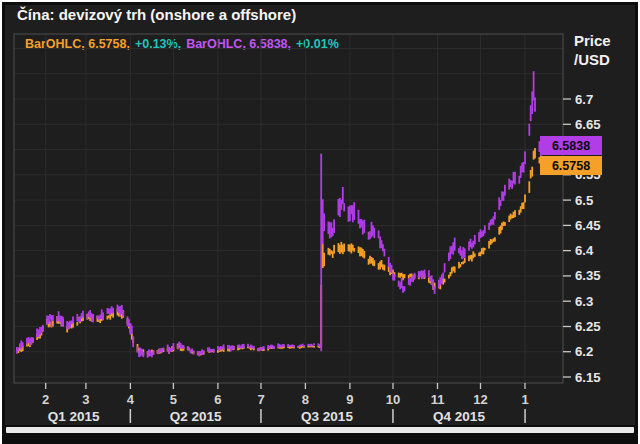 The image size is (640, 444). I want to click on onshore-price-badge: 6.5758, so click(571, 166).